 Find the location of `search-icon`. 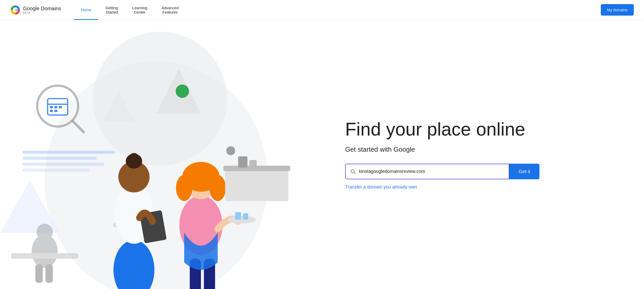

search-icon is located at coordinates (353, 172).